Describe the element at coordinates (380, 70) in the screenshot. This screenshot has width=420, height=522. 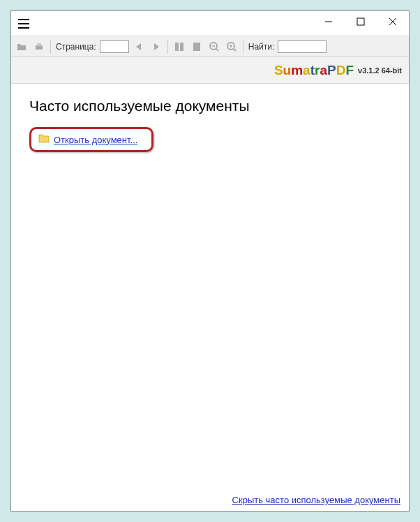
I see `version-label: v3.1.2 64-bit` at that location.